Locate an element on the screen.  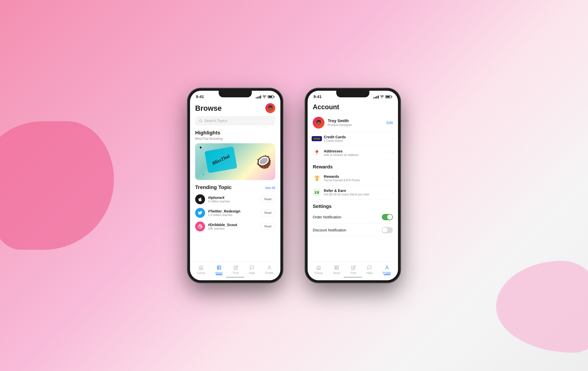
topic-name-iphonex: #IphoneX is located at coordinates (233, 198).